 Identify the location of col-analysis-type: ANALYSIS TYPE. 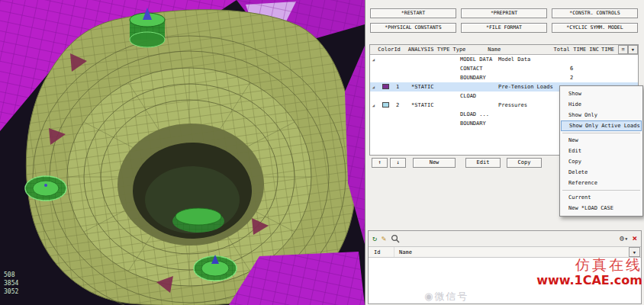
(430, 50).